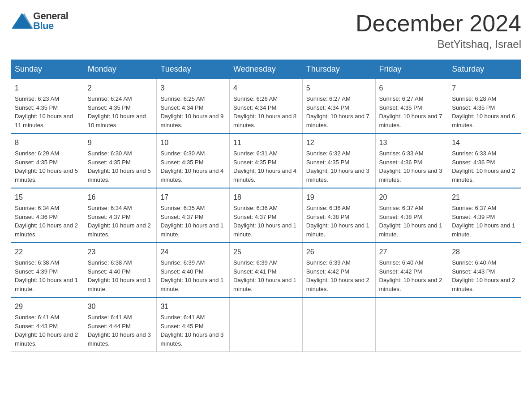 This screenshot has width=532, height=411. Describe the element at coordinates (438, 23) in the screenshot. I see `month-title: December 2024` at that location.